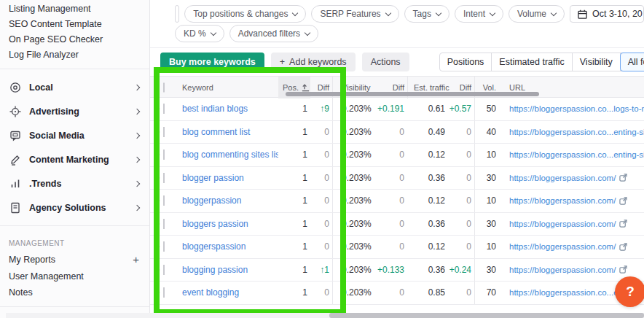  What do you see at coordinates (230, 201) in the screenshot?
I see `keyword-link: bloggerpassion` at bounding box center [230, 201].